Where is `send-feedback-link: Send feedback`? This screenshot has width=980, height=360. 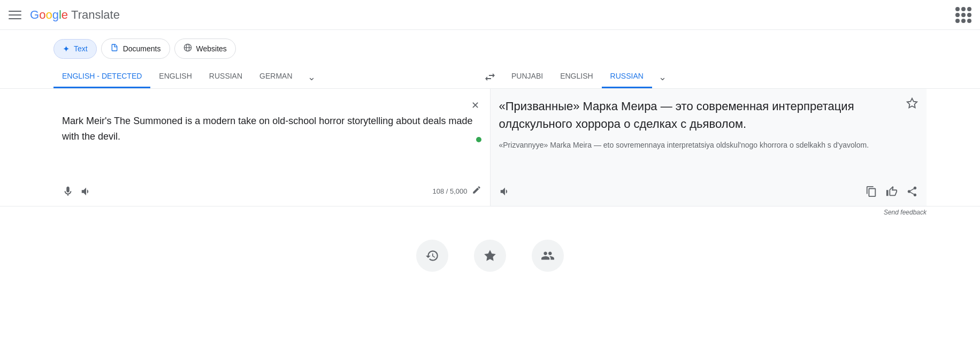
send-feedback-link: Send feedback is located at coordinates (905, 212).